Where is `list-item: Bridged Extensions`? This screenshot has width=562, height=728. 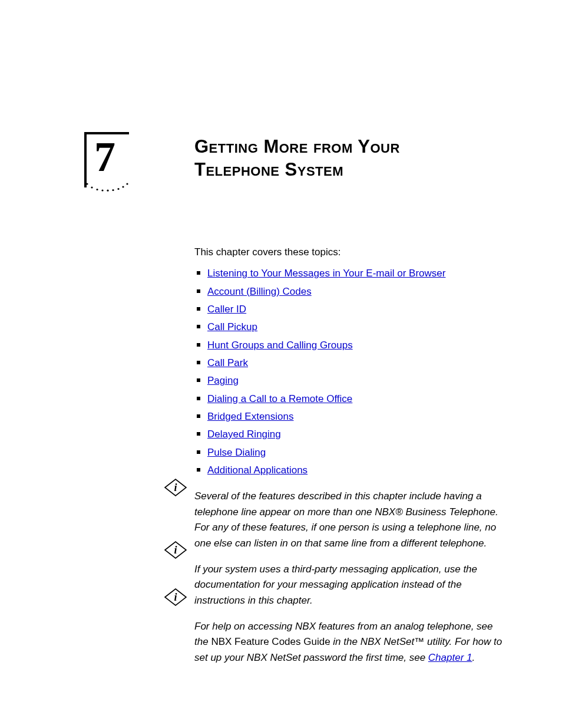
list-item: Bridged Extensions is located at coordinates (350, 417).